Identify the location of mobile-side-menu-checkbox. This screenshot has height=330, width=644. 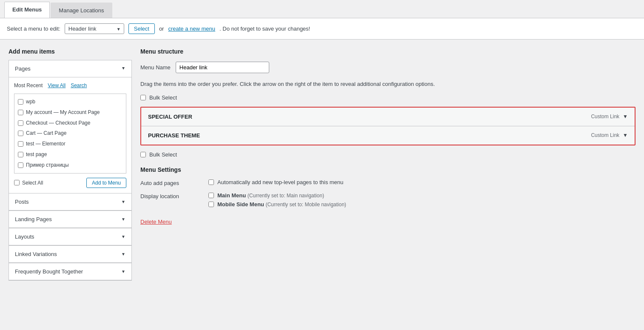
(211, 204).